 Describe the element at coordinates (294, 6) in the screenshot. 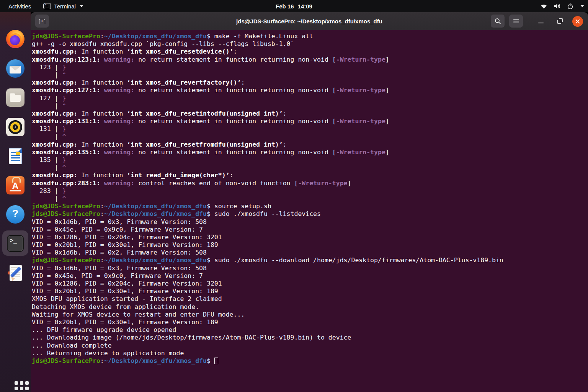

I see `top-bar: Activities Terminal Feb 16 14:09` at that location.